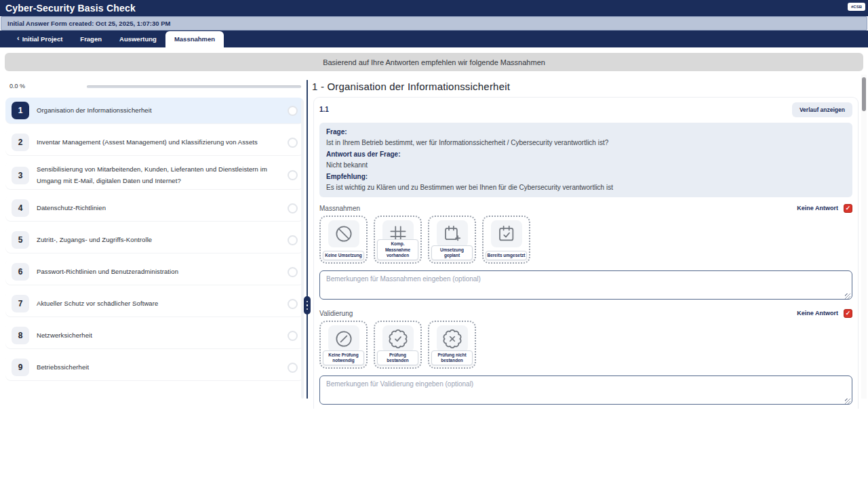 Image resolution: width=868 pixels, height=488 pixels. Describe the element at coordinates (159, 175) in the screenshot. I see `item-label: Sensibilisierung von Mitarbeitenden, Kun…` at that location.